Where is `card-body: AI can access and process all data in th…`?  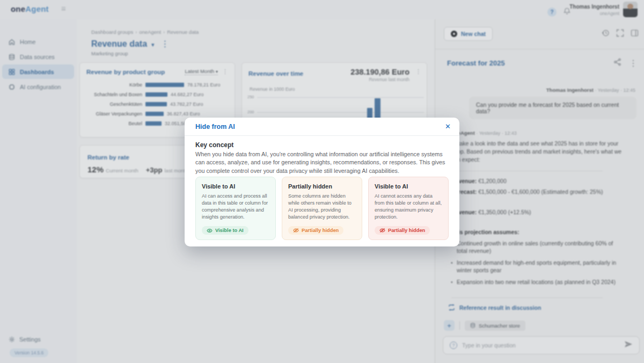 card-body: AI can access and process all data in th… is located at coordinates (236, 207).